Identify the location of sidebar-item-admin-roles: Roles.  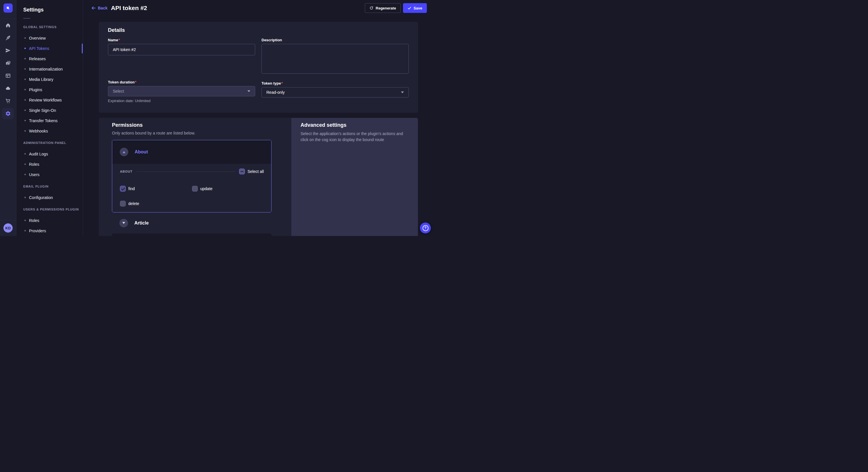
(50, 164).